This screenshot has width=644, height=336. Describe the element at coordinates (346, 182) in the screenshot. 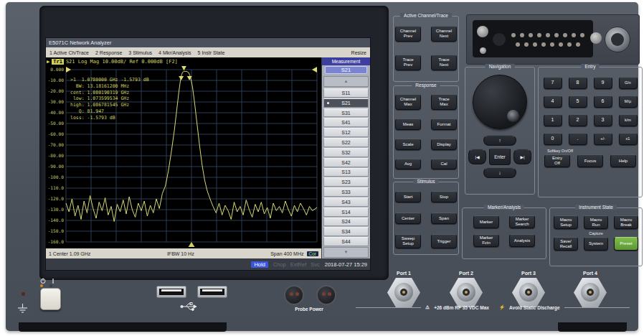

I see `softkey-s23: S23` at that location.